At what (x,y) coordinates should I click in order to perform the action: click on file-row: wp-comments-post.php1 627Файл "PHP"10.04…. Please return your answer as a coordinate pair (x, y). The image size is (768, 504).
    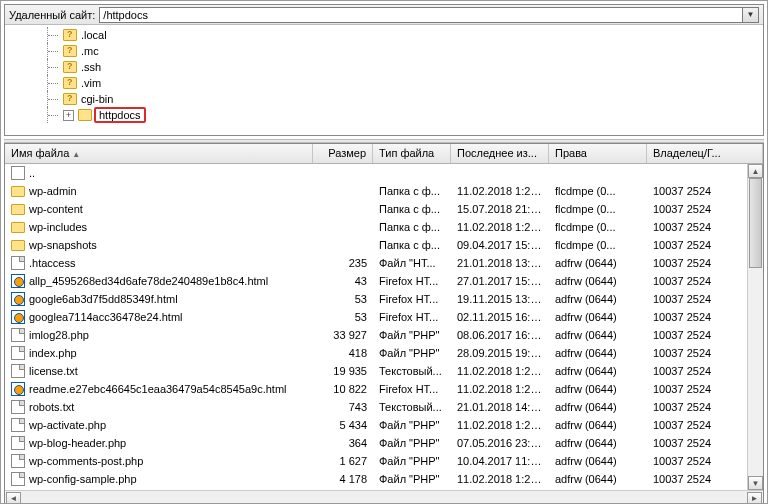
    Looking at the image, I should click on (384, 461).